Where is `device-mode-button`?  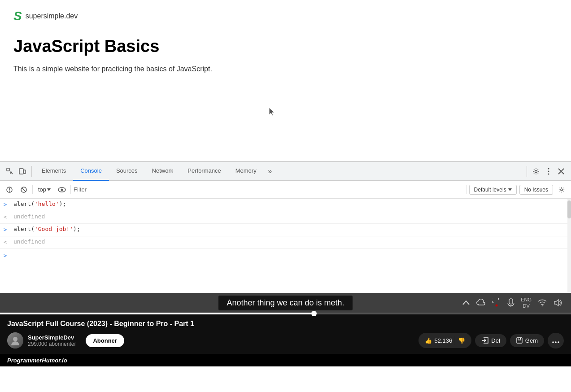
device-mode-button is located at coordinates (22, 171).